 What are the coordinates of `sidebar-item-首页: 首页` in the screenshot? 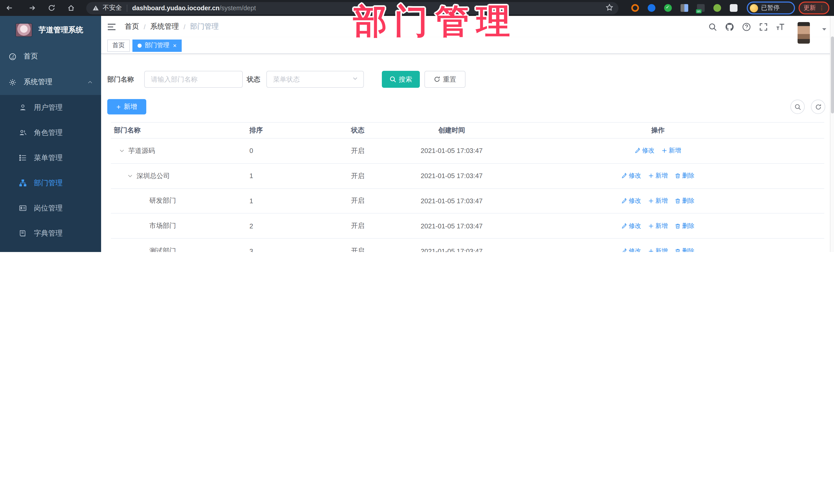 It's located at (51, 57).